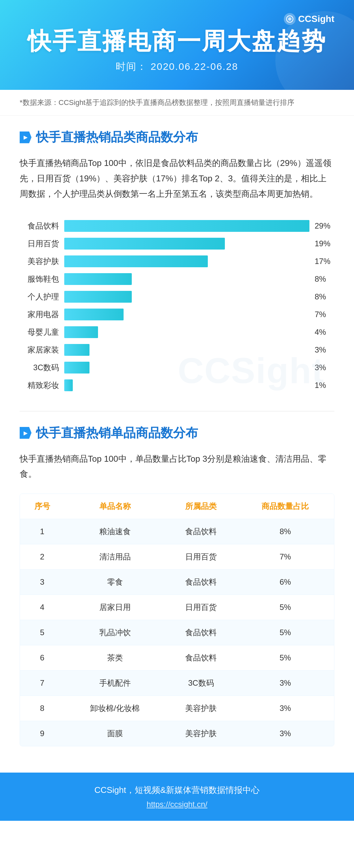  Describe the element at coordinates (177, 45) in the screenshot. I see `header: CCSight 快手直播电商一周大盘趋势 时间： 2020.06.22-06.2…` at that location.